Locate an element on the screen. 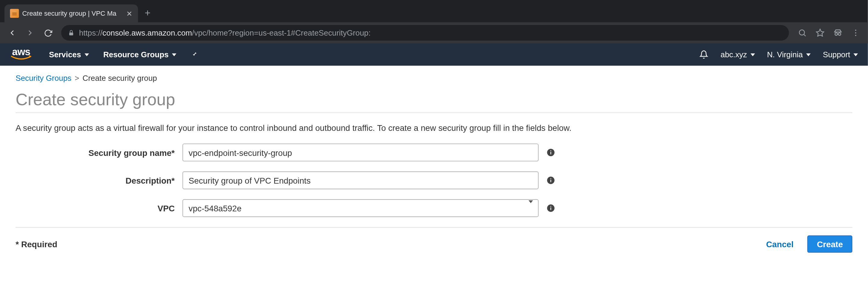 The image size is (868, 303). nav-resource-groups: Resource Groups is located at coordinates (140, 55).